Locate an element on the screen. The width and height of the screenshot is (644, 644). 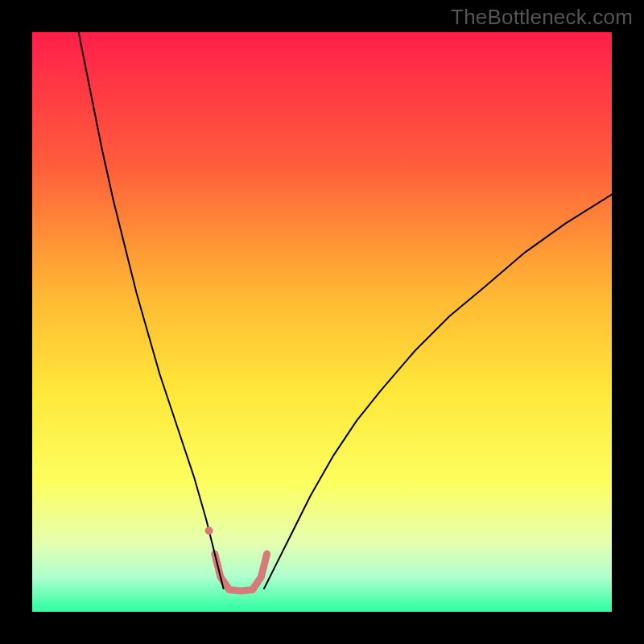
chart-points-group is located at coordinates (209, 530).